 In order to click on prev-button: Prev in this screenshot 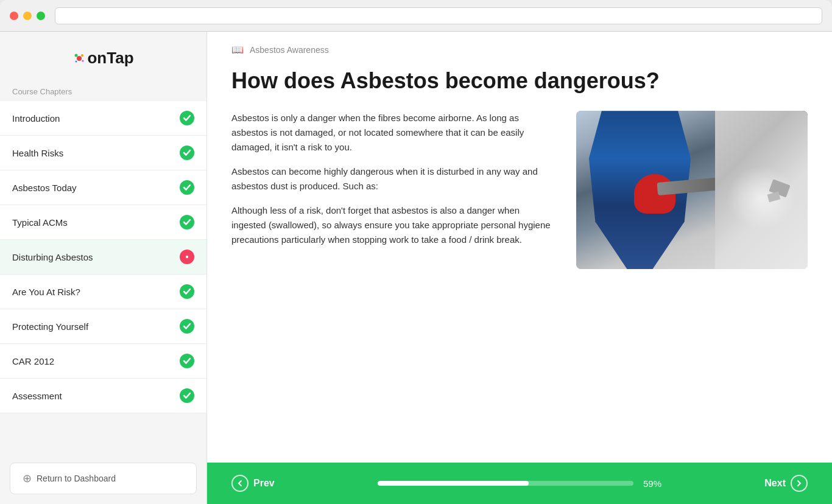, I will do `click(268, 483)`.